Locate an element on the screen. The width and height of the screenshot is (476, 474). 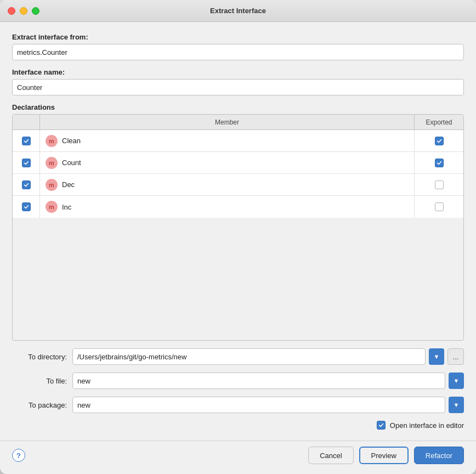
preview-button: Preview is located at coordinates (384, 455).